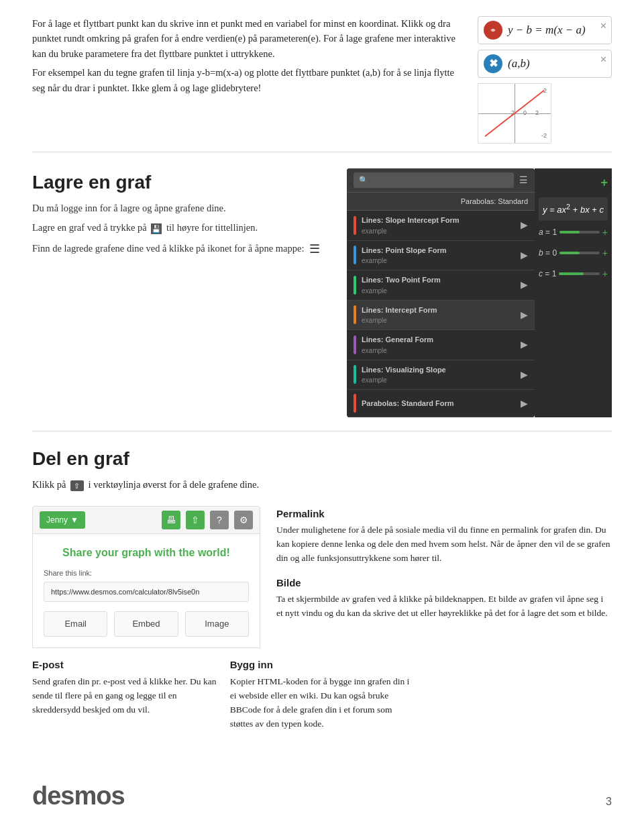 The height and width of the screenshot is (834, 644). I want to click on bilde-block: Bilde Ta et skjermbilde av grafen ved å …, so click(444, 598).